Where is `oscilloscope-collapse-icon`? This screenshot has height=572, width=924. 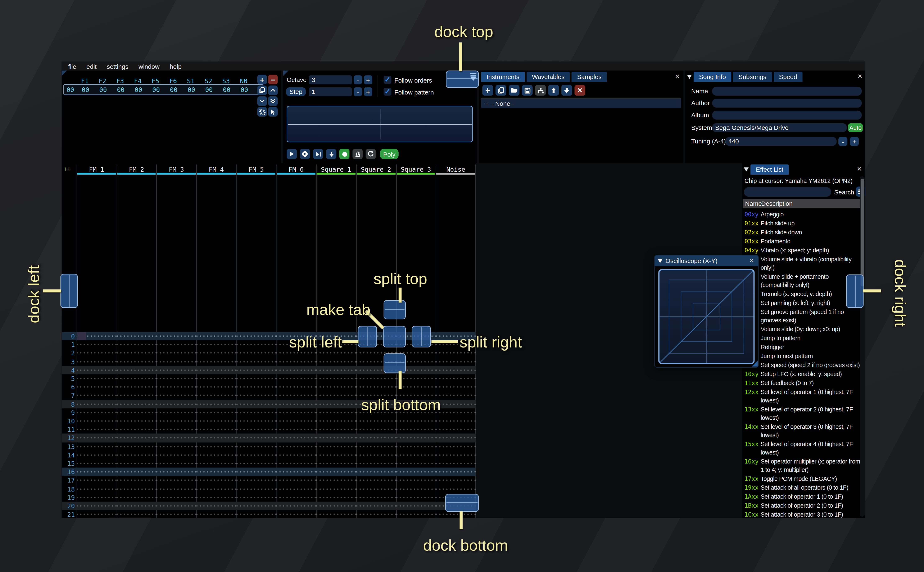 oscilloscope-collapse-icon is located at coordinates (660, 261).